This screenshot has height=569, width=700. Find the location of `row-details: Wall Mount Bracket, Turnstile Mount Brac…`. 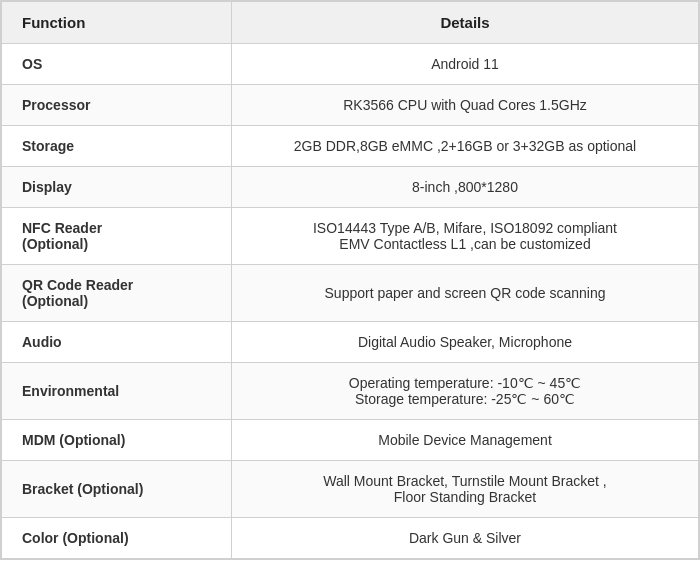

row-details: Wall Mount Bracket, Turnstile Mount Brac… is located at coordinates (466, 490).